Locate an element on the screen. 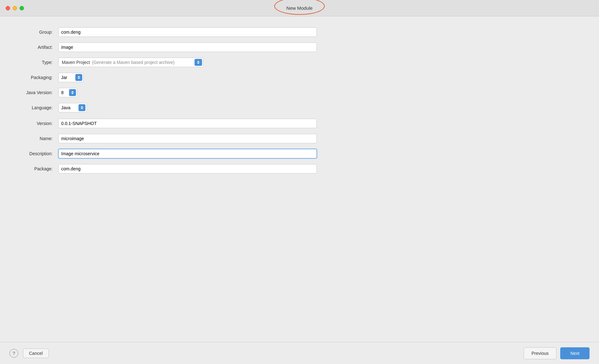 The width and height of the screenshot is (599, 364). arrow-down-icon is located at coordinates (198, 63).